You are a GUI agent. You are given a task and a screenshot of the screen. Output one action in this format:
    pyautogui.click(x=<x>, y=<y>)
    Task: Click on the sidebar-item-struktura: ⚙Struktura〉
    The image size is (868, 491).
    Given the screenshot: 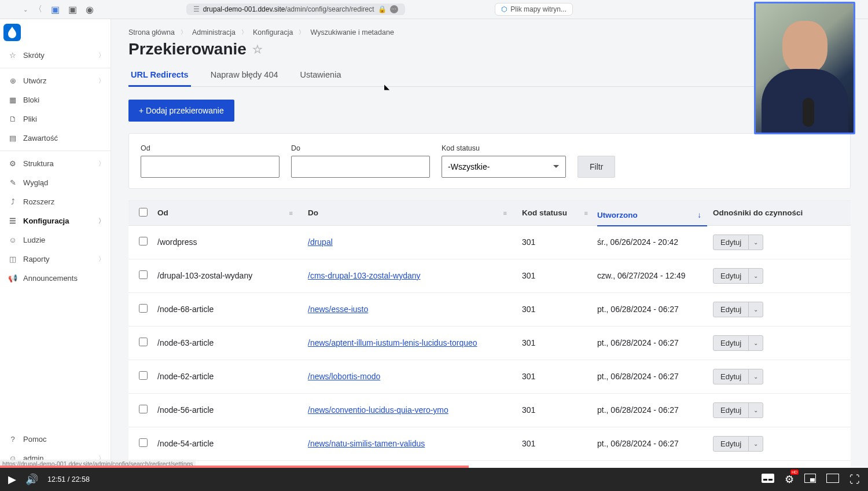 What is the action you would take?
    pyautogui.click(x=56, y=163)
    